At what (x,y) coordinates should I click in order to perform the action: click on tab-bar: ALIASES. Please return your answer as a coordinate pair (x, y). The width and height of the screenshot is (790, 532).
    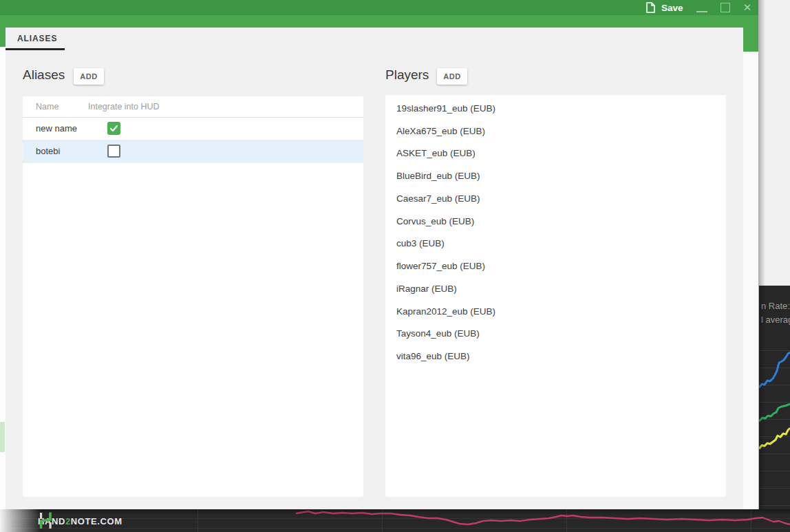
    Looking at the image, I should click on (374, 39).